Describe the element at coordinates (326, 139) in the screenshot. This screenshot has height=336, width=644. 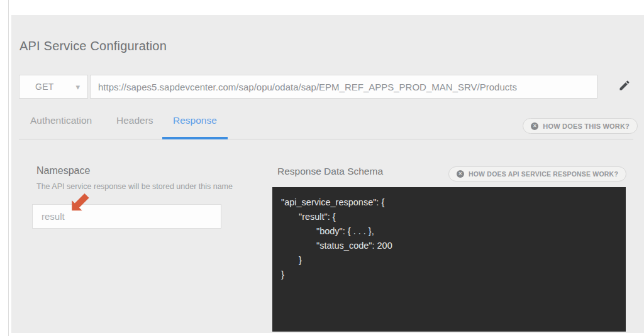
I see `tab-bar-divider` at that location.